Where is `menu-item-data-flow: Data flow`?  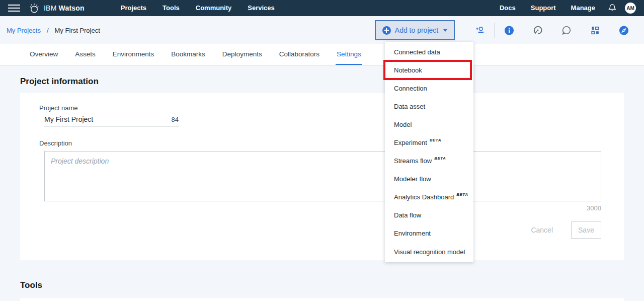 menu-item-data-flow: Data flow is located at coordinates (429, 215).